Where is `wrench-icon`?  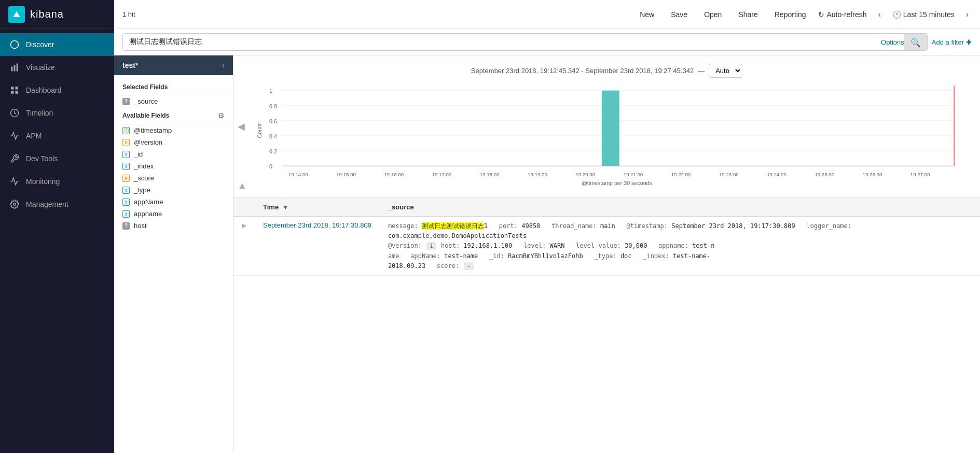
wrench-icon is located at coordinates (15, 159).